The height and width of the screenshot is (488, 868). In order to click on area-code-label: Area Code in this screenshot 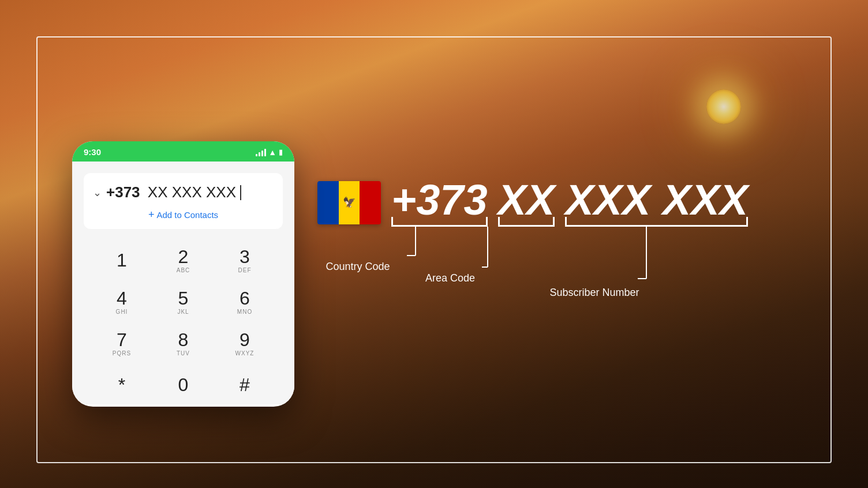, I will do `click(450, 278)`.